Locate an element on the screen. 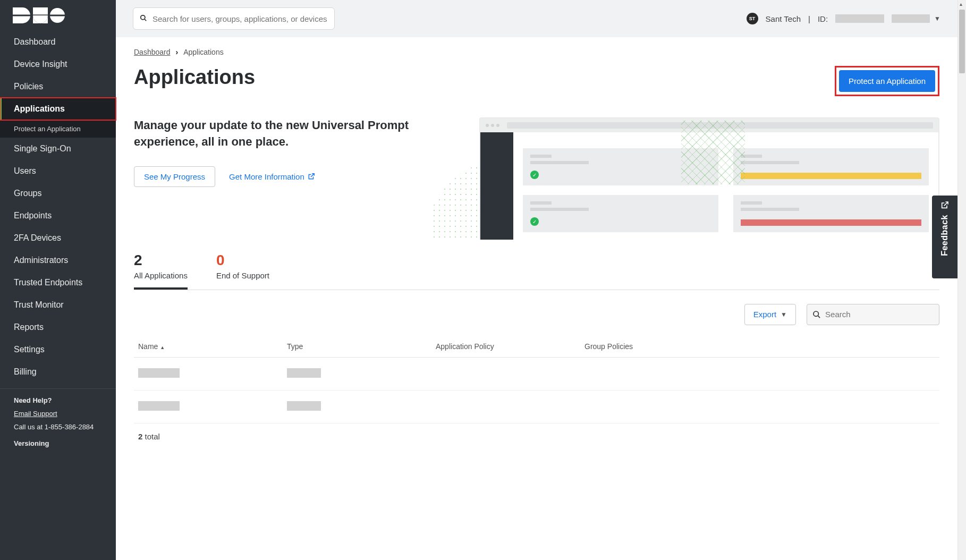  sidebar-item-applications: Applications is located at coordinates (58, 109).